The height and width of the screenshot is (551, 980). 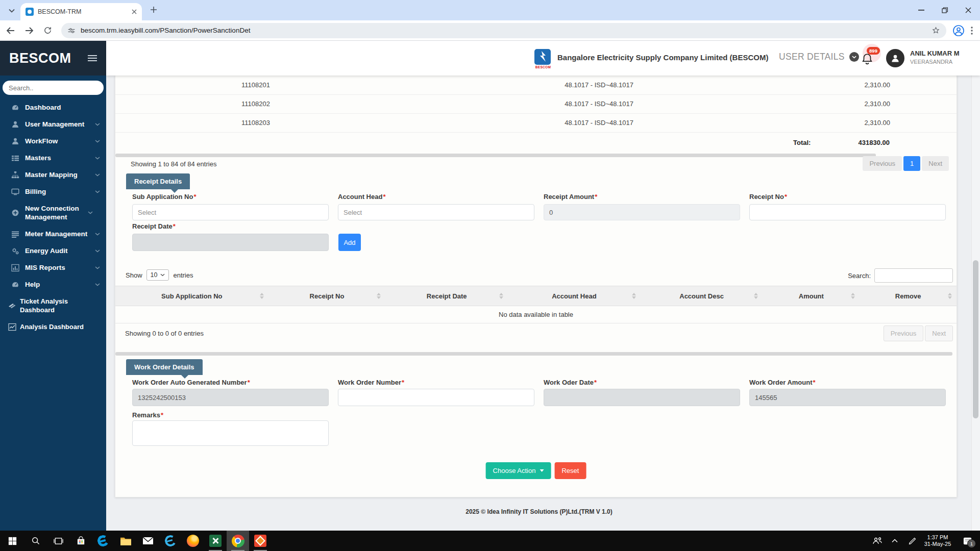 What do you see at coordinates (436, 212) in the screenshot?
I see `account-head-select` at bounding box center [436, 212].